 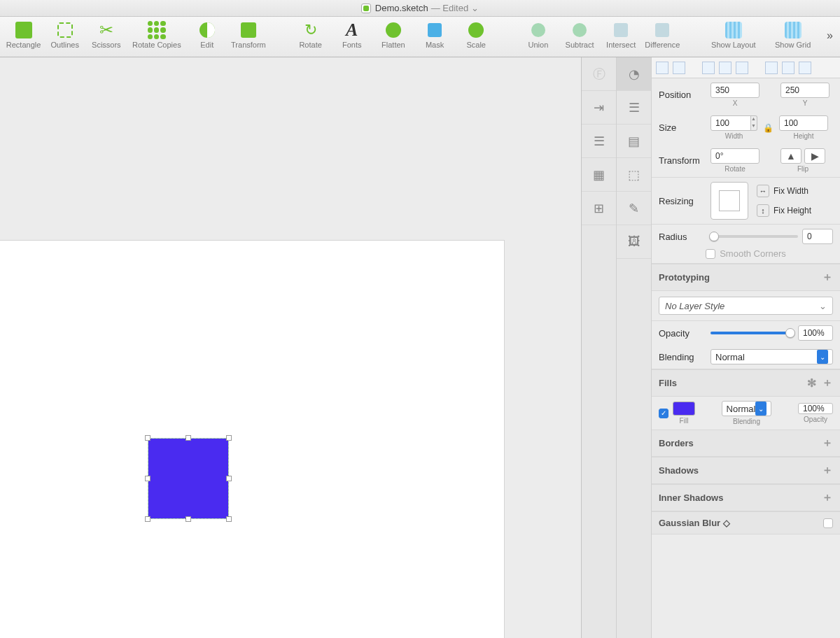 I want to click on blending-value: Normal, so click(x=730, y=357).